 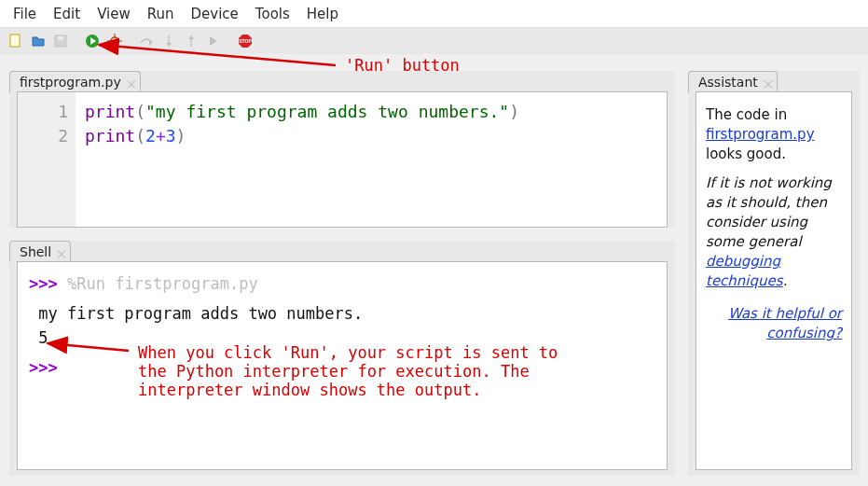 I want to click on assistant-text: The code in firstprogram.py looks good., so click(x=774, y=134).